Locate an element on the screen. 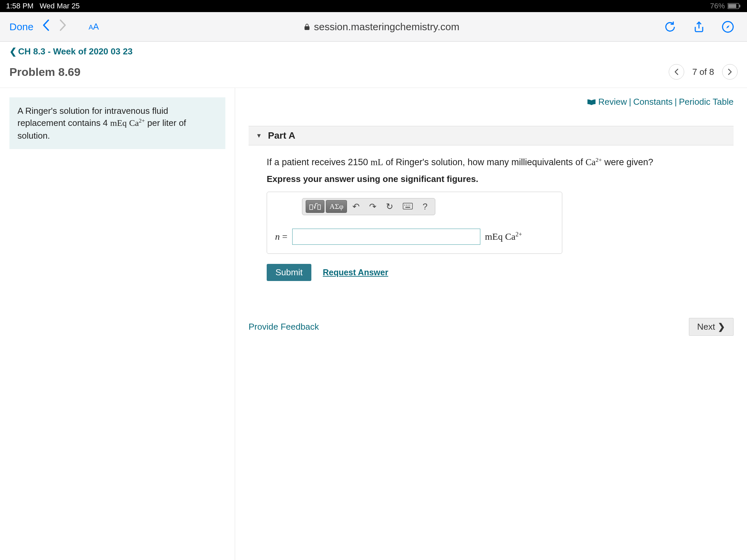 This screenshot has height=560, width=747. question-text: If a patient receives 2150 mL of Ringer'… is located at coordinates (500, 162).